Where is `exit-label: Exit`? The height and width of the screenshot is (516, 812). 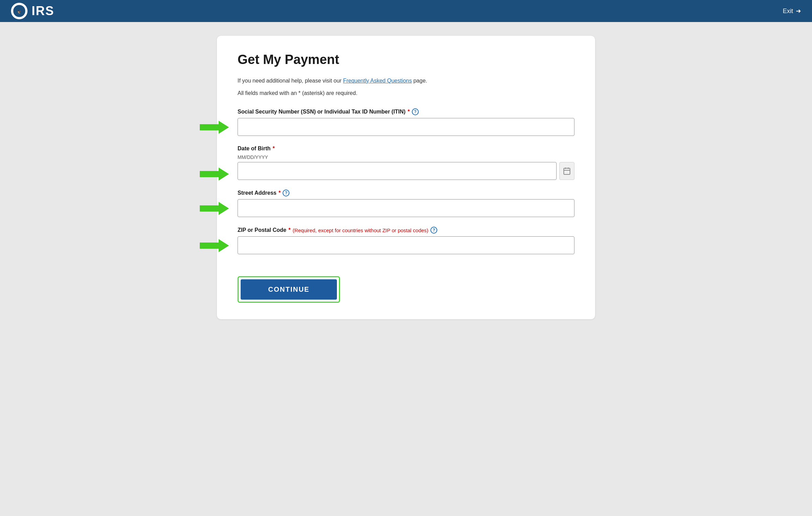 exit-label: Exit is located at coordinates (788, 11).